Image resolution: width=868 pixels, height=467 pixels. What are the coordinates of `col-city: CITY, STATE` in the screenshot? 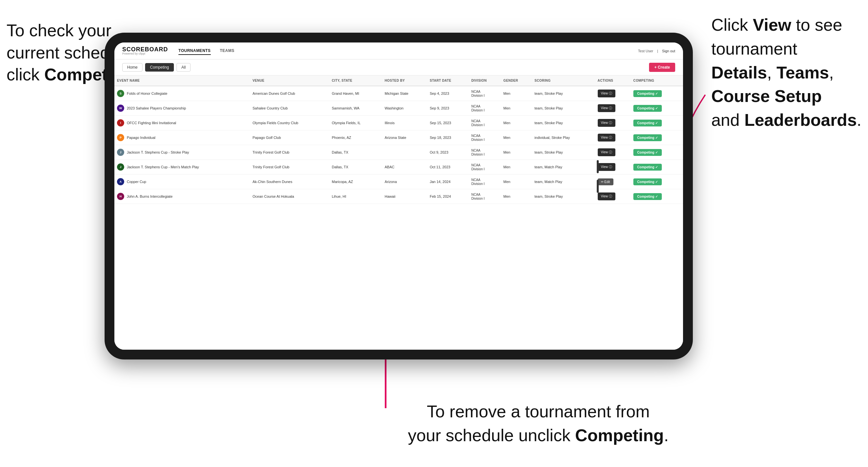 It's located at (356, 81).